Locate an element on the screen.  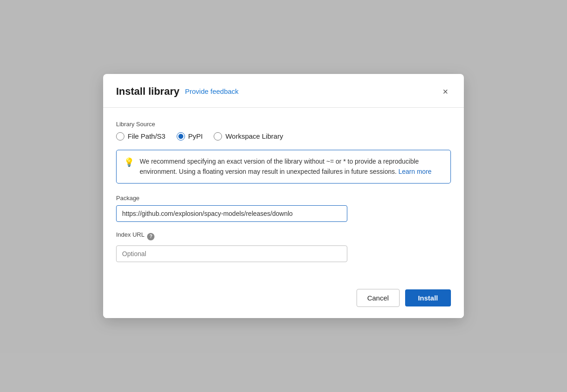
radio-option-workspace: Workspace Library is located at coordinates (248, 136).